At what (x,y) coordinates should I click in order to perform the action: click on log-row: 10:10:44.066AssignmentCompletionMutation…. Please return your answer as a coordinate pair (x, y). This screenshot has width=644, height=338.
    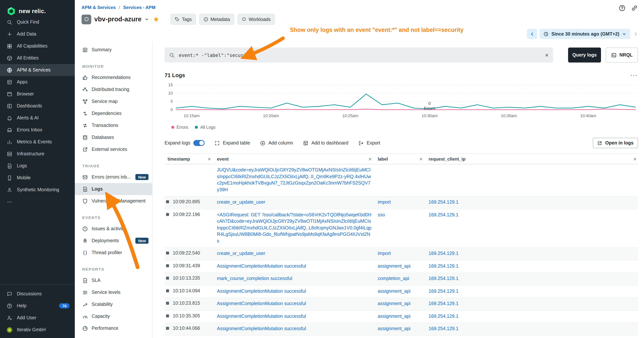
    Looking at the image, I should click on (401, 329).